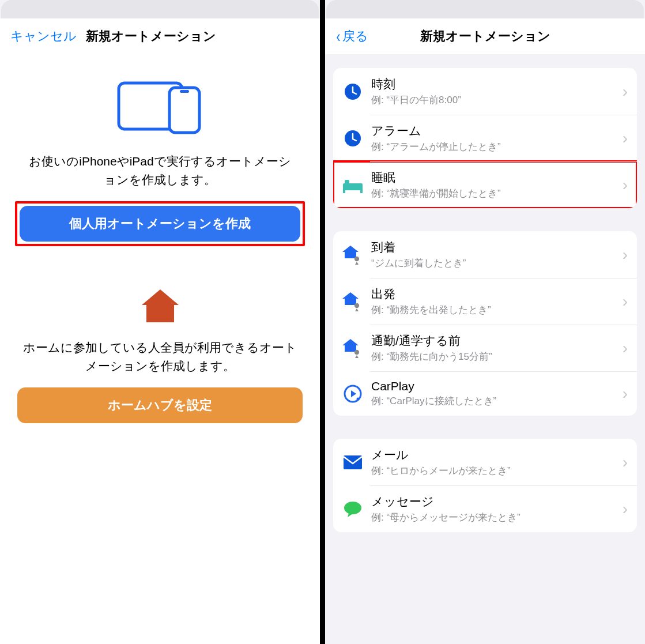 Image resolution: width=645 pixels, height=644 pixels. What do you see at coordinates (497, 131) in the screenshot?
I see `row-title: アラーム` at bounding box center [497, 131].